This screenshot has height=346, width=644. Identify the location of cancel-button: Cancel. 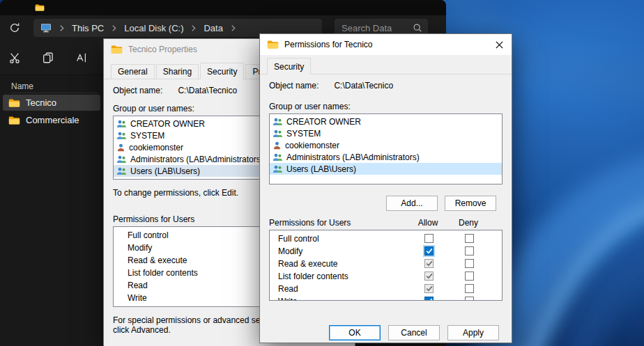
(414, 333).